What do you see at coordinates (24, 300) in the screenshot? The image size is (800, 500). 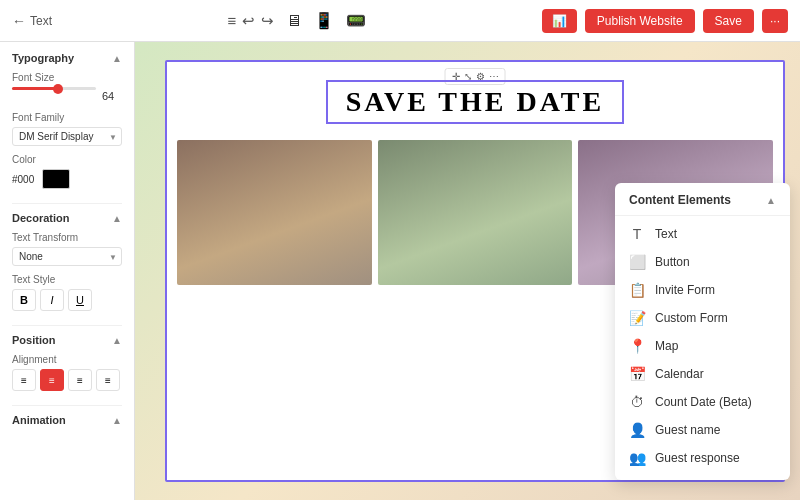 I see `bold-button: B` at bounding box center [24, 300].